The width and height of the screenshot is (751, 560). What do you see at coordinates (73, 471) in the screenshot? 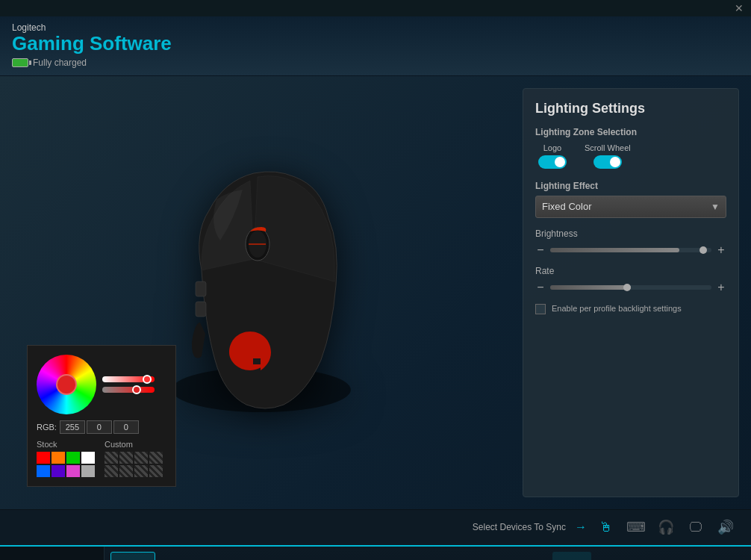
I see `swatch-pink` at bounding box center [73, 471].